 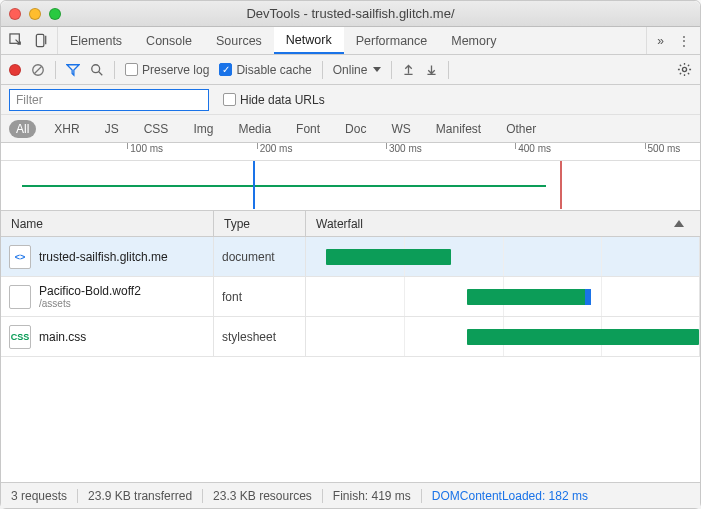 I want to click on network-toolbar: Preserve log ✓ Disable cache Online, so click(x=350, y=70).